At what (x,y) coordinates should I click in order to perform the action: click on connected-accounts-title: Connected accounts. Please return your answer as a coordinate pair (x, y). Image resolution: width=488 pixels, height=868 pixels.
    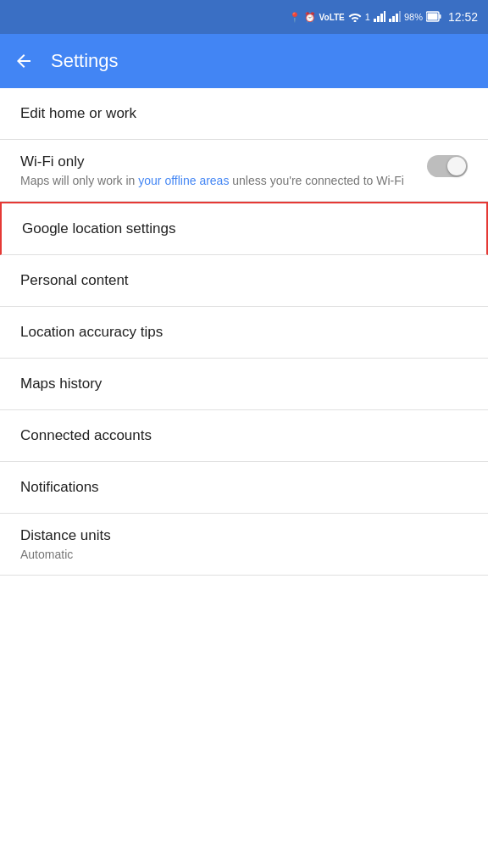
    Looking at the image, I should click on (244, 436).